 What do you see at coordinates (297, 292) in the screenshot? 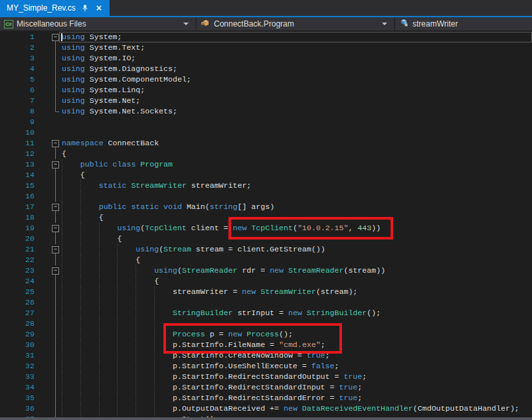
I see `code-text: streamWriter = new StreamWriter(stream);` at bounding box center [297, 292].